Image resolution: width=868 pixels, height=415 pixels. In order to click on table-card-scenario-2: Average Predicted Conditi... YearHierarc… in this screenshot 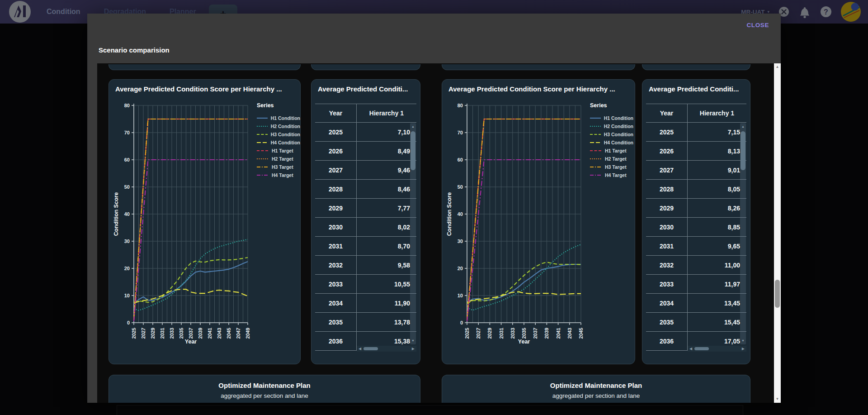, I will do `click(696, 222)`.